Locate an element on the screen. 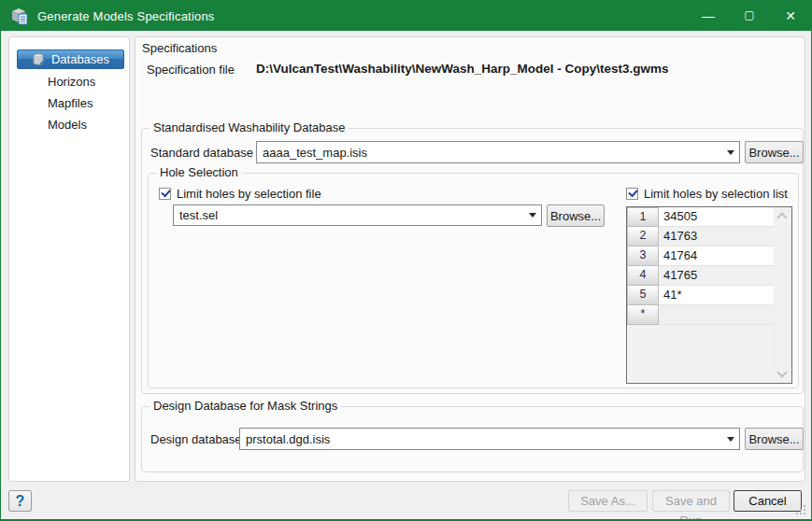 Image resolution: width=812 pixels, height=521 pixels. table-row: 3 41764 is located at coordinates (701, 256).